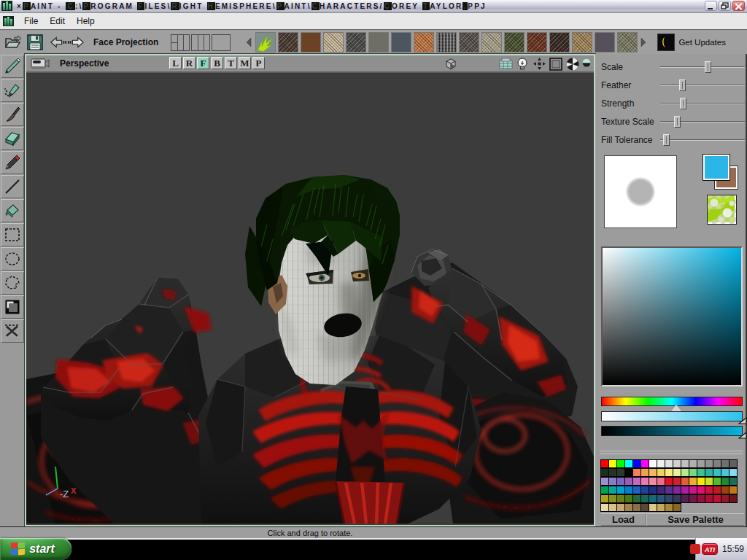 This screenshot has height=560, width=747. I want to click on texture-scroll-left, so click(249, 42).